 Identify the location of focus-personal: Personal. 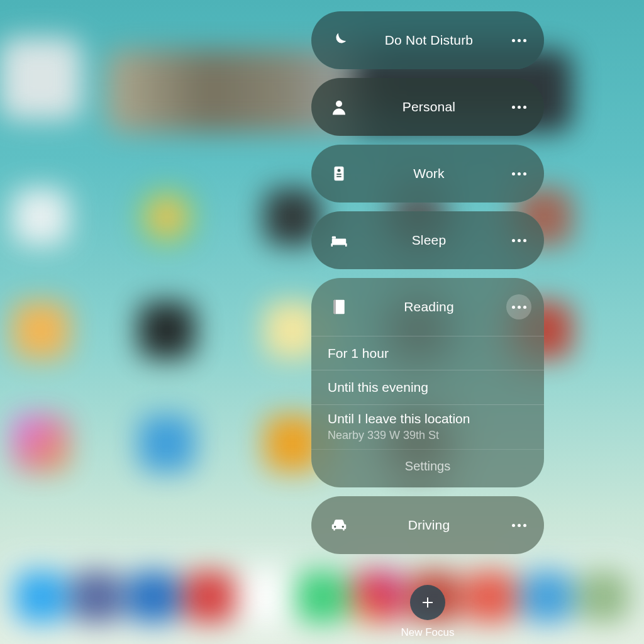
(428, 107).